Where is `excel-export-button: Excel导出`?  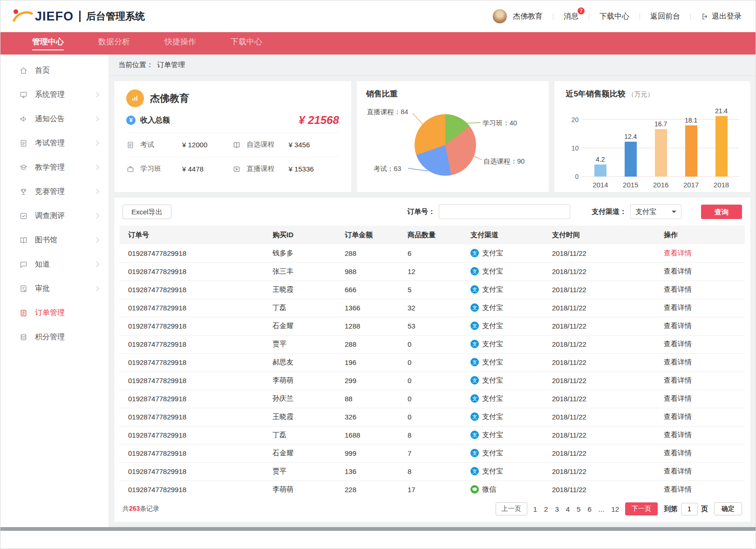 excel-export-button: Excel导出 is located at coordinates (147, 212).